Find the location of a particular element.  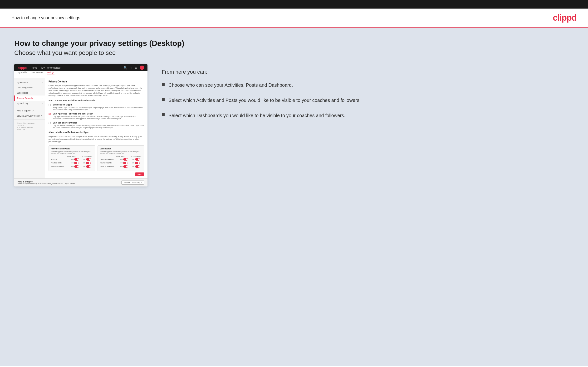

toggle-row-practice-drills: Practice Drills ON ON is located at coordinates (72, 163).